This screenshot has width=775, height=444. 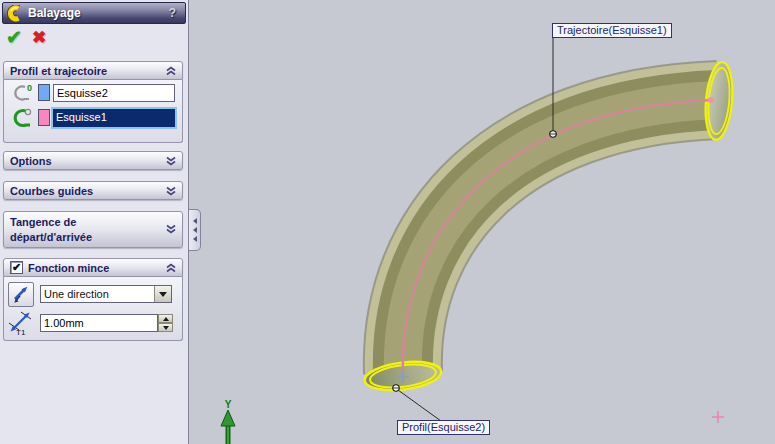 What do you see at coordinates (195, 230) in the screenshot?
I see `panel-splitter-tab` at bounding box center [195, 230].